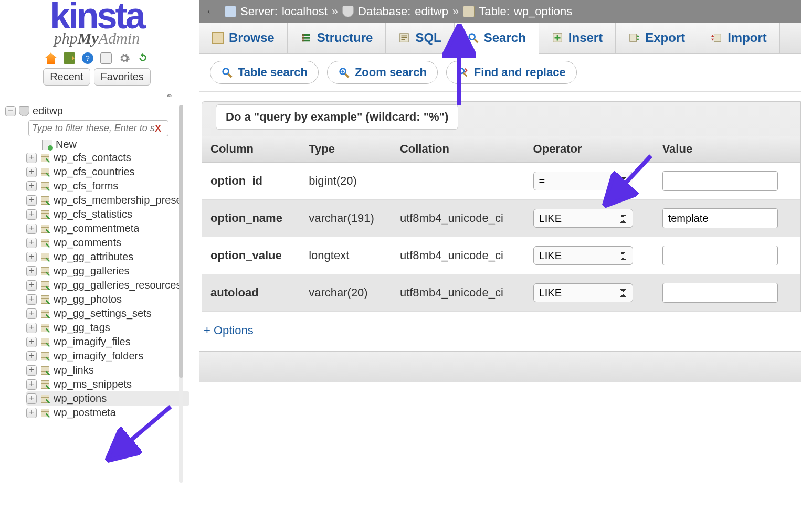 The image size is (801, 532). What do you see at coordinates (99, 128) in the screenshot?
I see `filter-input` at bounding box center [99, 128].